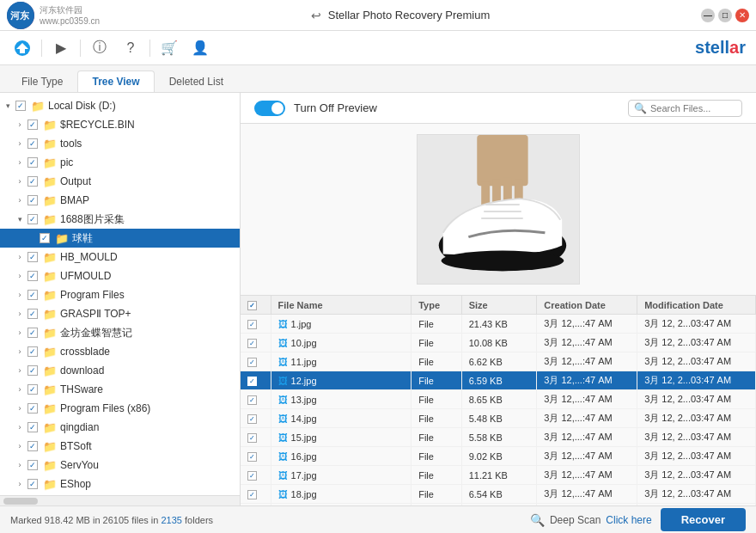 This screenshot has height=533, width=756. Describe the element at coordinates (498, 456) in the screenshot. I see `table-row: 🖼16.jpgFile9.02 KB3月 12,...:47 AM3月 12, …` at that location.